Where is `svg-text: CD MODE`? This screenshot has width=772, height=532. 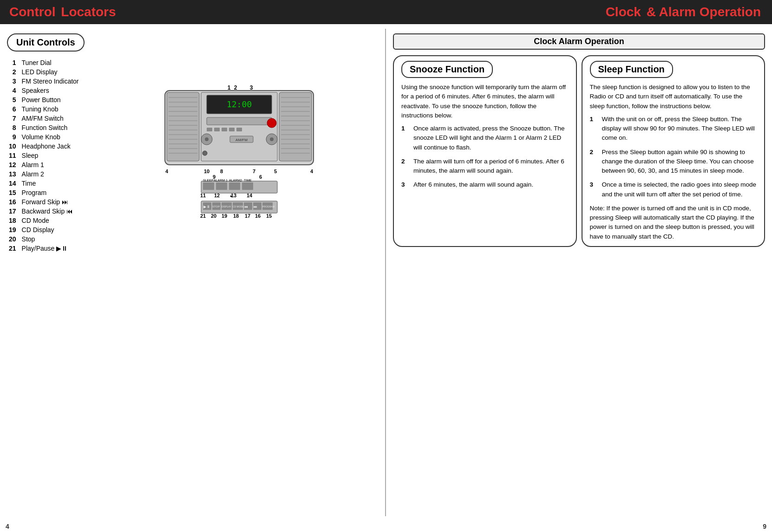
svg-text: CD MODE is located at coordinates (238, 207).